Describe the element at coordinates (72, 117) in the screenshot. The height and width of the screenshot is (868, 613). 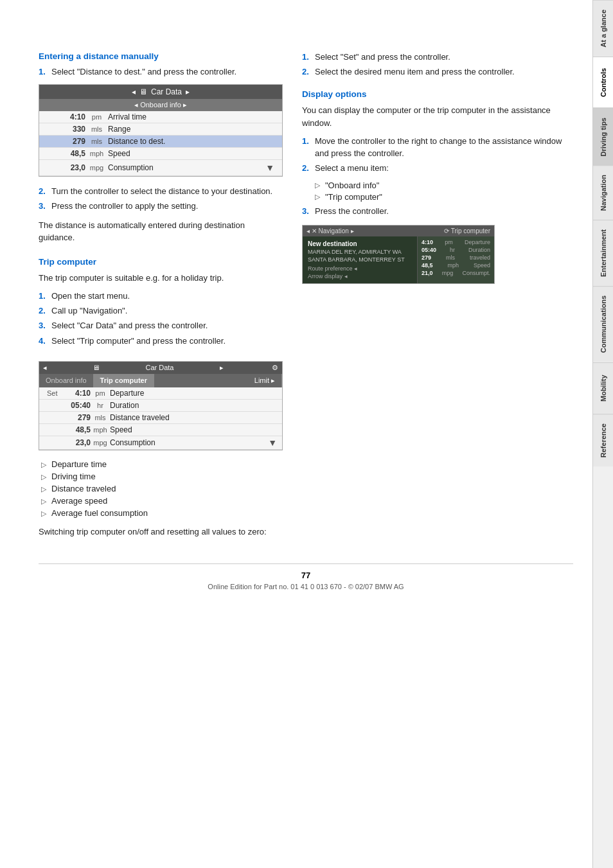
I see `row-val: 4:10` at that location.